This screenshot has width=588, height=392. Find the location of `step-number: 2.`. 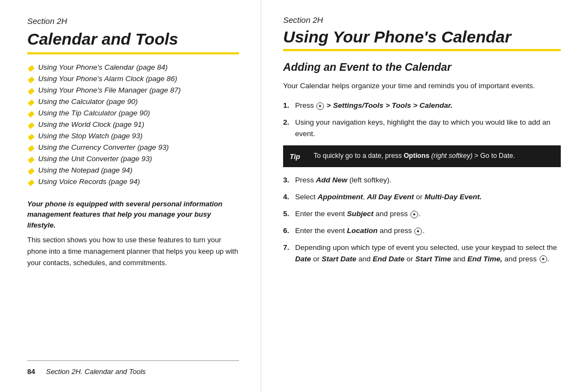

step-number: 2. is located at coordinates (289, 128).